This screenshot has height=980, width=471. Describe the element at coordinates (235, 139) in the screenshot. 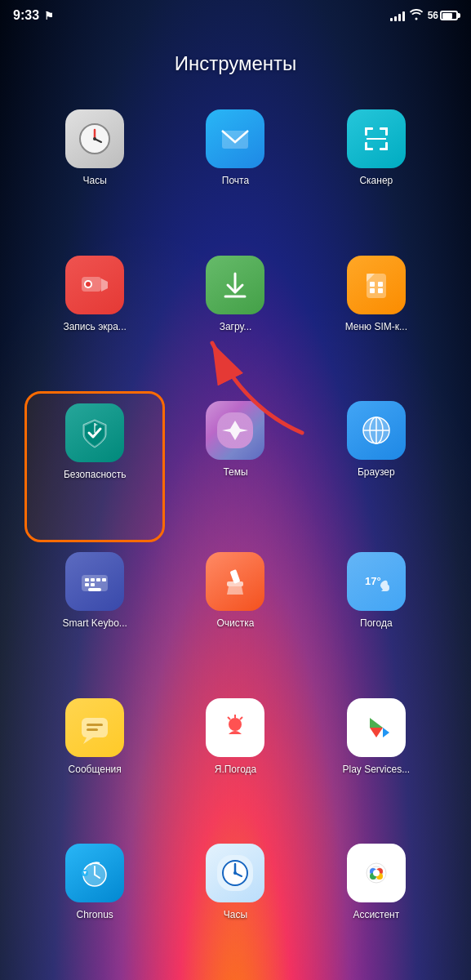

I see `mail-icon` at that location.